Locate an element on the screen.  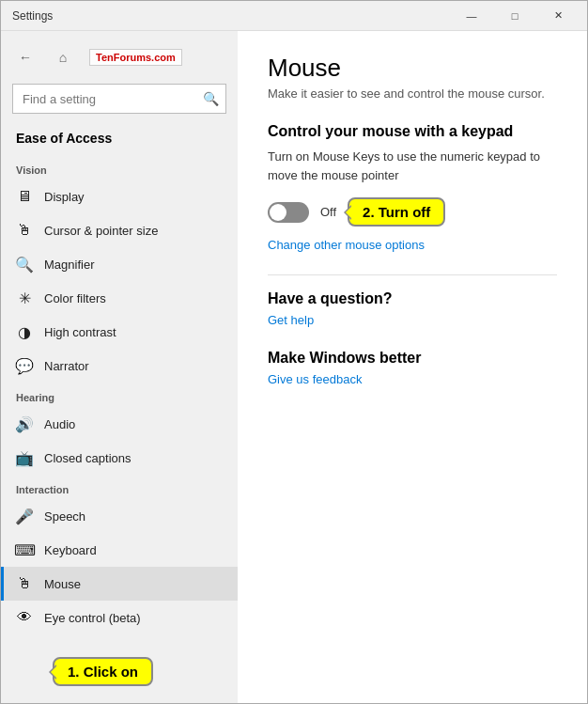
sidebar-item-label: Mouse is located at coordinates (62, 585).